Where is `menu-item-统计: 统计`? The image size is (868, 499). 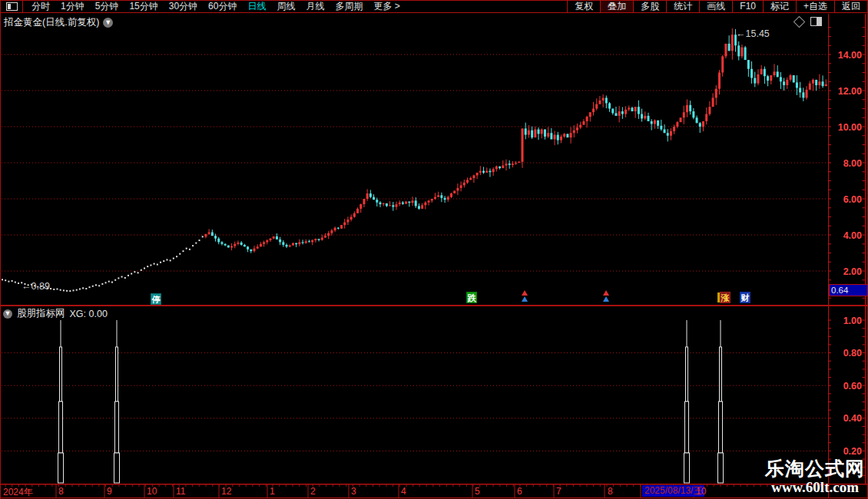
menu-item-统计: 统计 is located at coordinates (682, 6).